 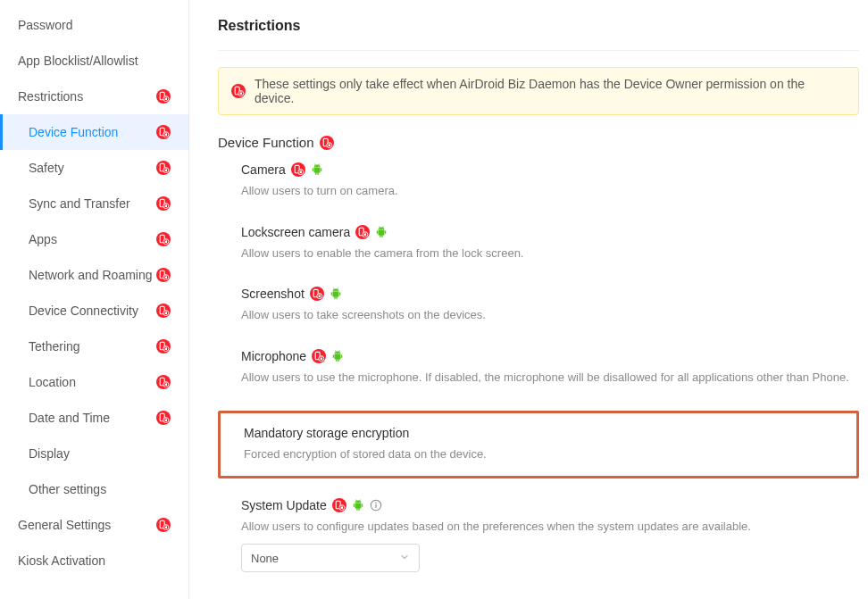 I want to click on sidebar-item-tethering: Tethering, so click(x=95, y=346).